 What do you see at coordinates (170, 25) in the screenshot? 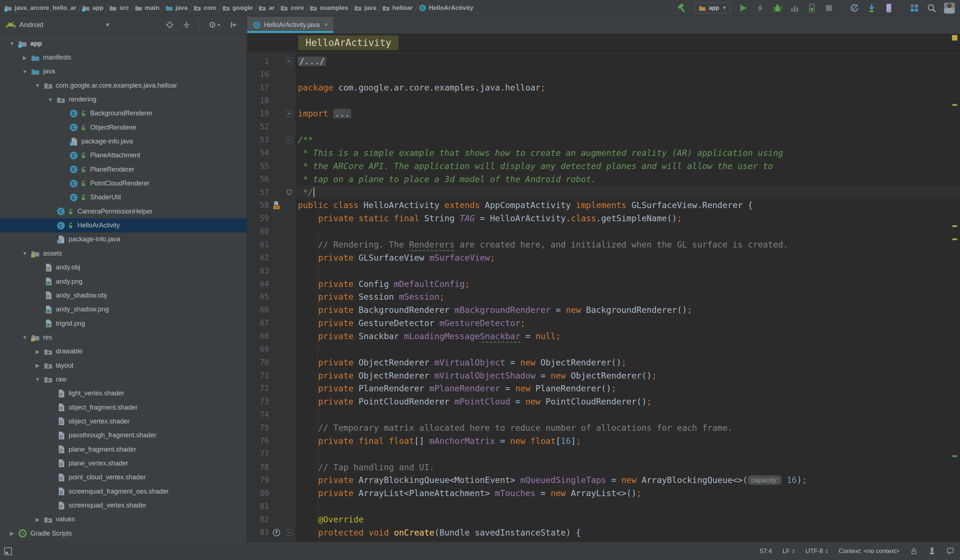
I see `locate-file-icon` at bounding box center [170, 25].